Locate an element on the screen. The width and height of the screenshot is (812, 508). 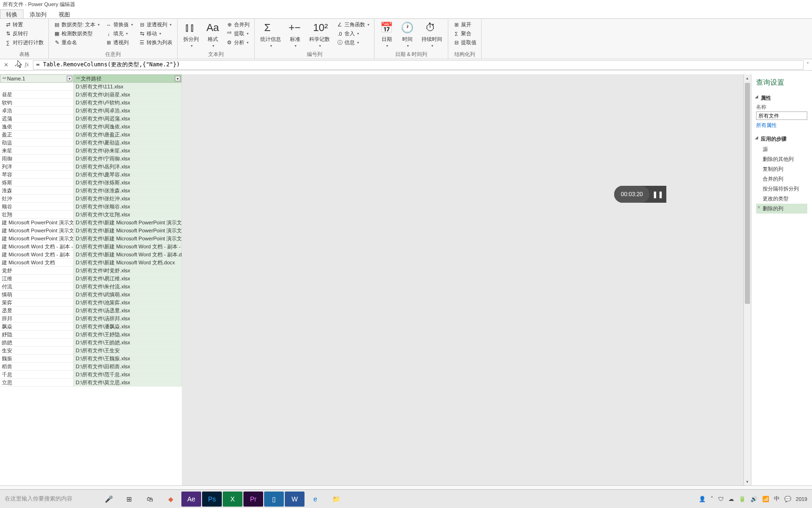
tray-volume-icon: 🔊 is located at coordinates (754, 499).